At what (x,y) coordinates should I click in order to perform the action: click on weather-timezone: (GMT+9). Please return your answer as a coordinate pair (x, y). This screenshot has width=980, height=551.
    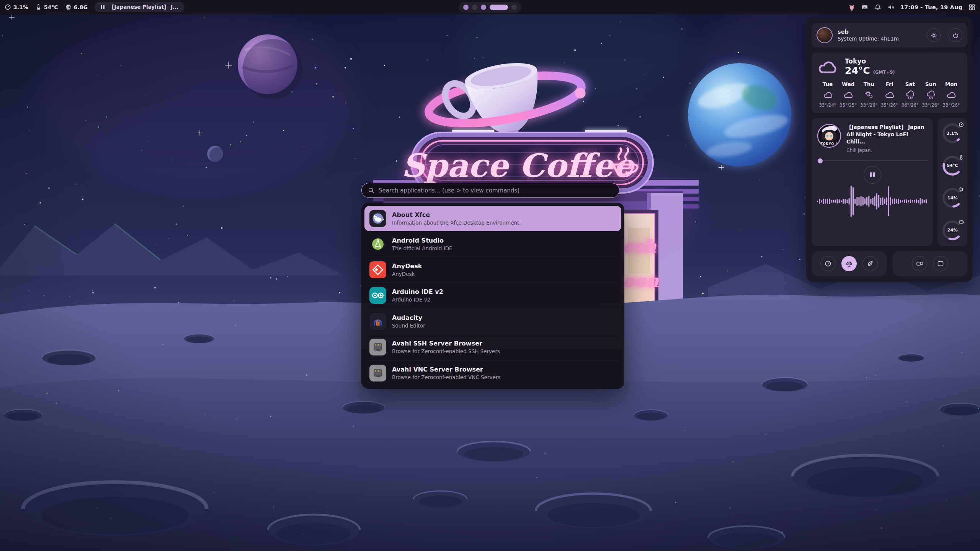
    Looking at the image, I should click on (884, 72).